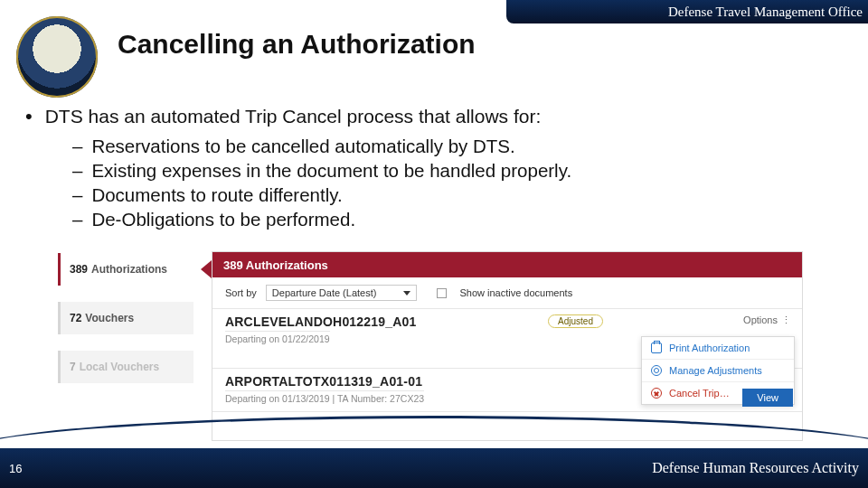  I want to click on sidebar-count: 72, so click(76, 318).